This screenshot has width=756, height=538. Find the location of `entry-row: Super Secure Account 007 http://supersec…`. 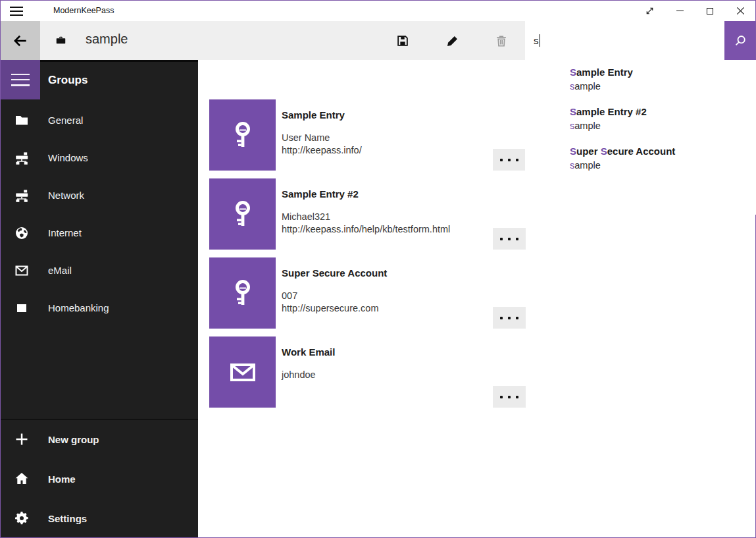

entry-row: Super Secure Account 007 http://supersec… is located at coordinates (476, 297).